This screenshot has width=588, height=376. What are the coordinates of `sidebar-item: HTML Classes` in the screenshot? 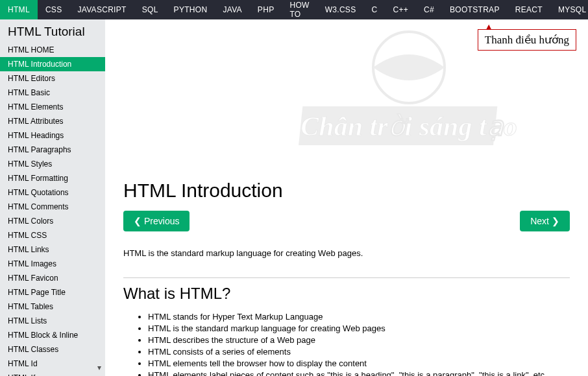 It's located at (53, 349).